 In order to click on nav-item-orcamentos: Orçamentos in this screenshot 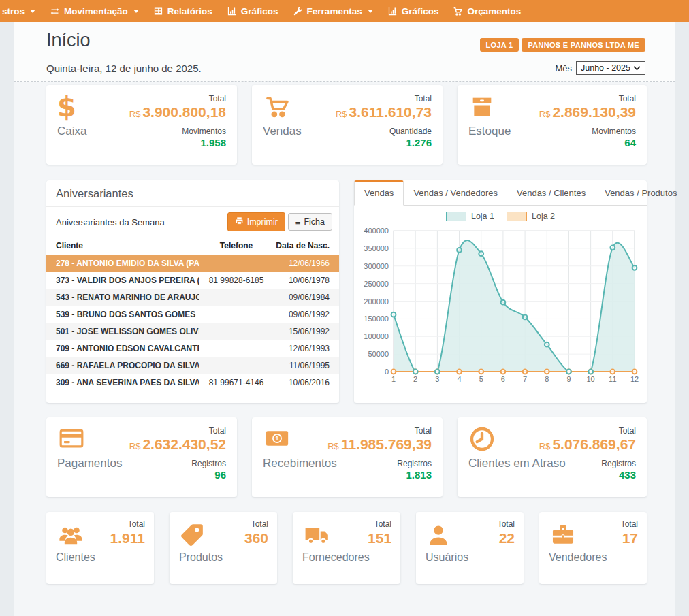, I will do `click(487, 11)`.